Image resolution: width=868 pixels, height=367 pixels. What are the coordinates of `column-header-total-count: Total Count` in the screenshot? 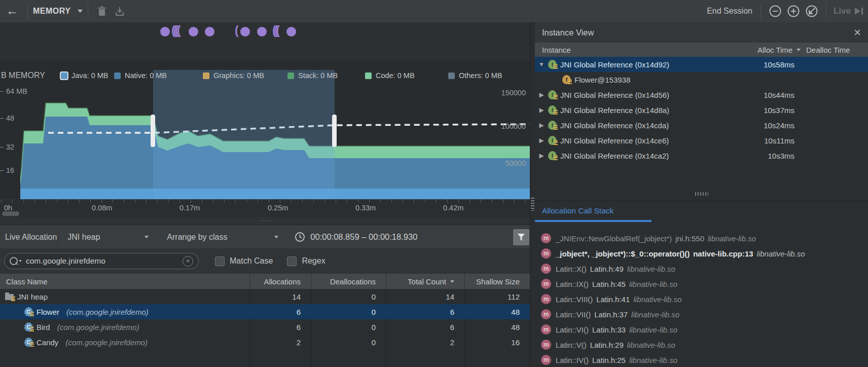 It's located at (425, 281).